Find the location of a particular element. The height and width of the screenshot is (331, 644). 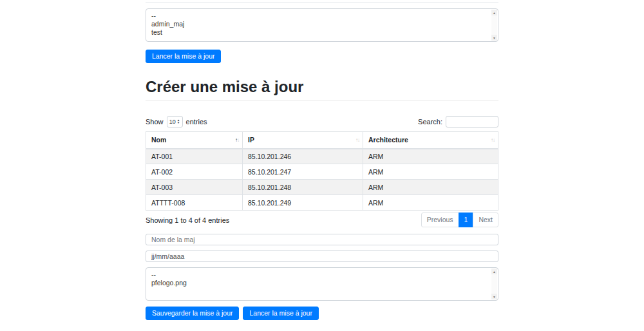

versions-options: -- admin_maj test is located at coordinates (322, 23).